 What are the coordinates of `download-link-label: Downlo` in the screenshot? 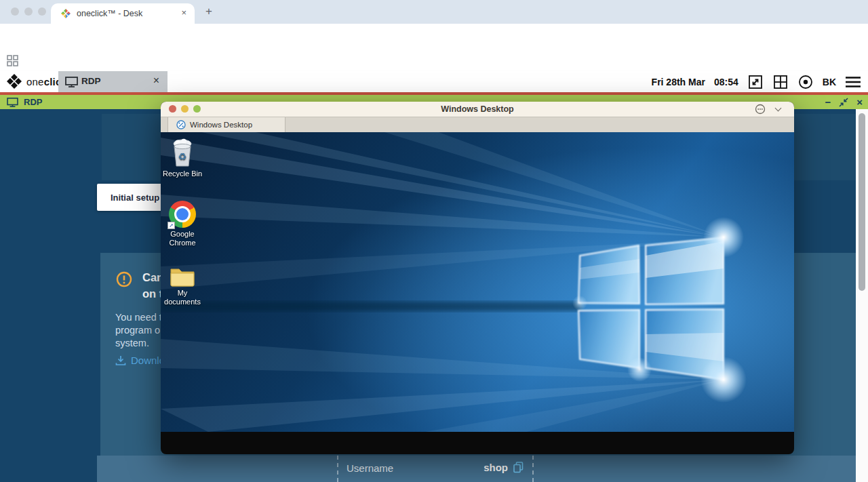 It's located at (148, 361).